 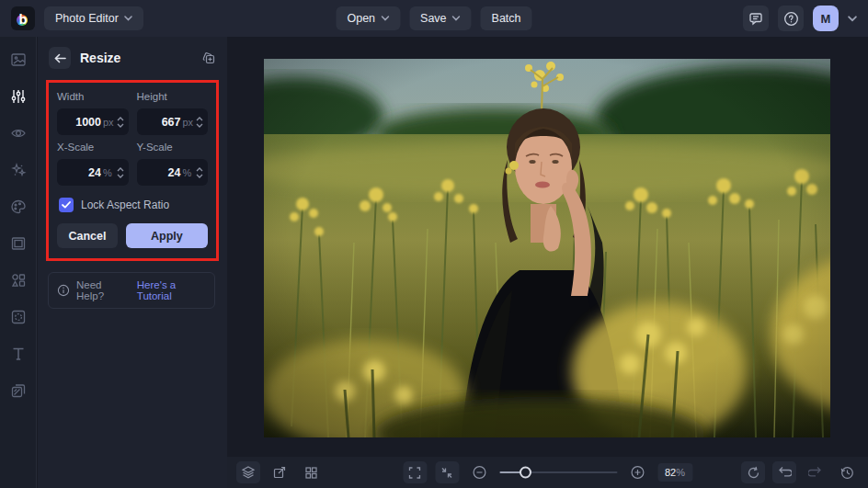 I want to click on sidebar-item-graphics, so click(x=18, y=280).